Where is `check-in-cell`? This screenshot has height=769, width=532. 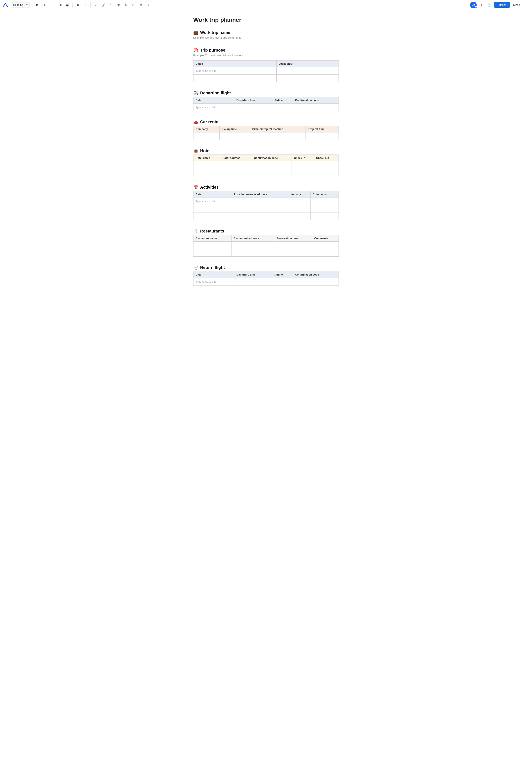
check-in-cell is located at coordinates (303, 165).